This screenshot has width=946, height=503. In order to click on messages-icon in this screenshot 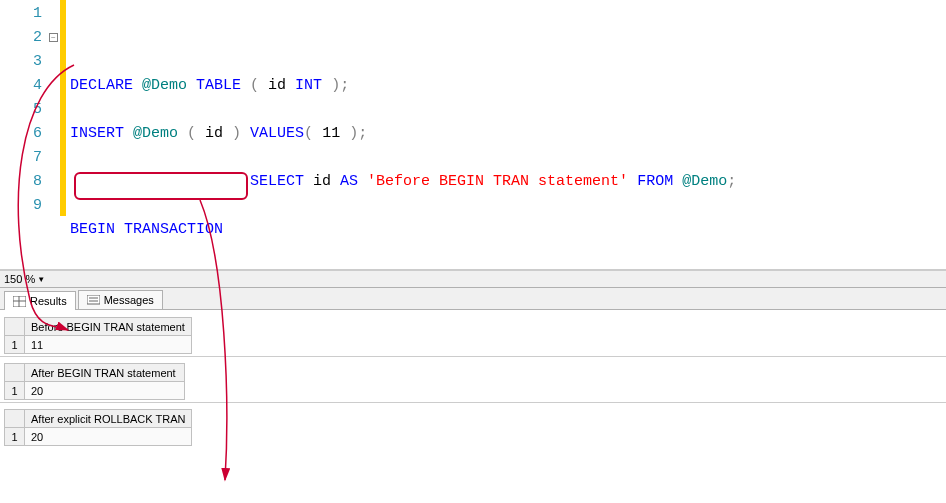, I will do `click(94, 300)`.